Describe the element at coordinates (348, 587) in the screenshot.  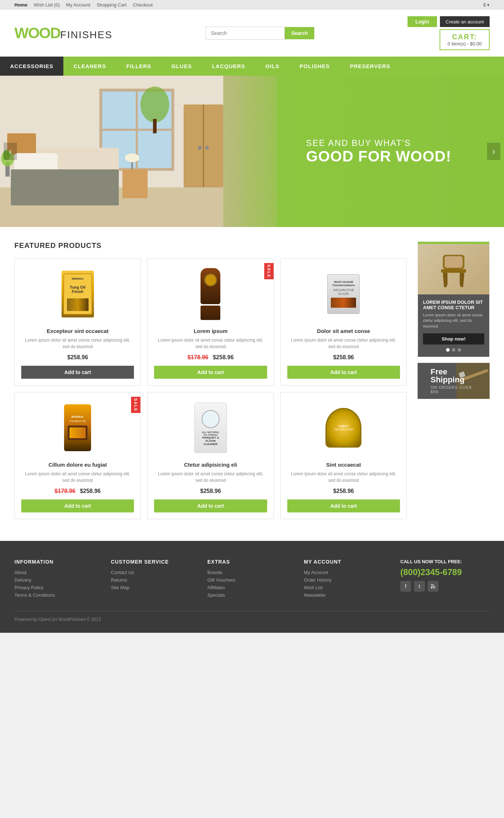
I see `footer-link-wish-list: Wish List` at that location.